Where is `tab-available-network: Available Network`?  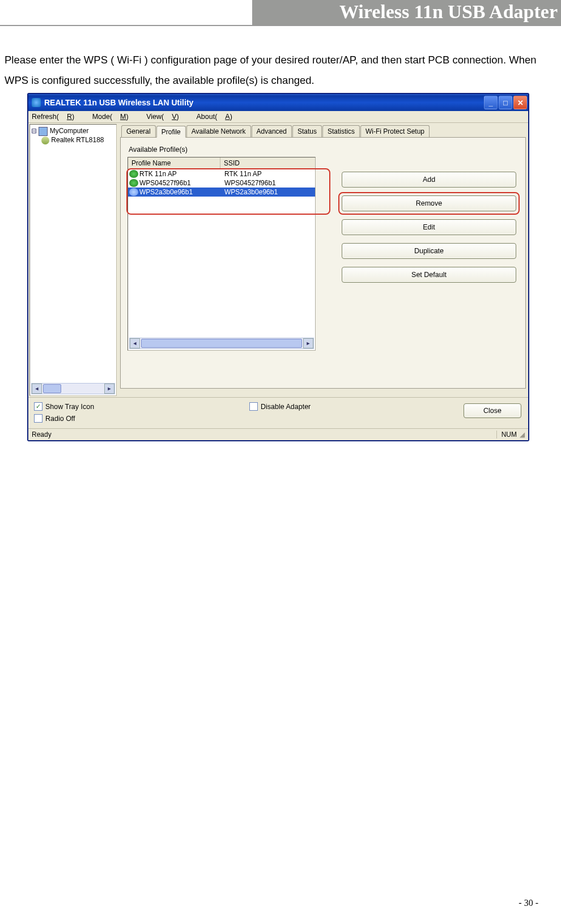
tab-available-network: Available Network is located at coordinates (219, 131).